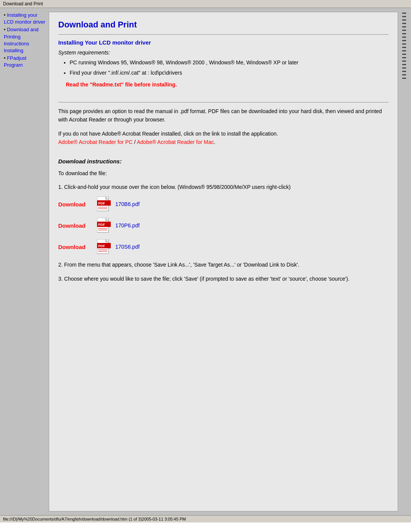  I want to click on download-link-2: Download, so click(75, 225).